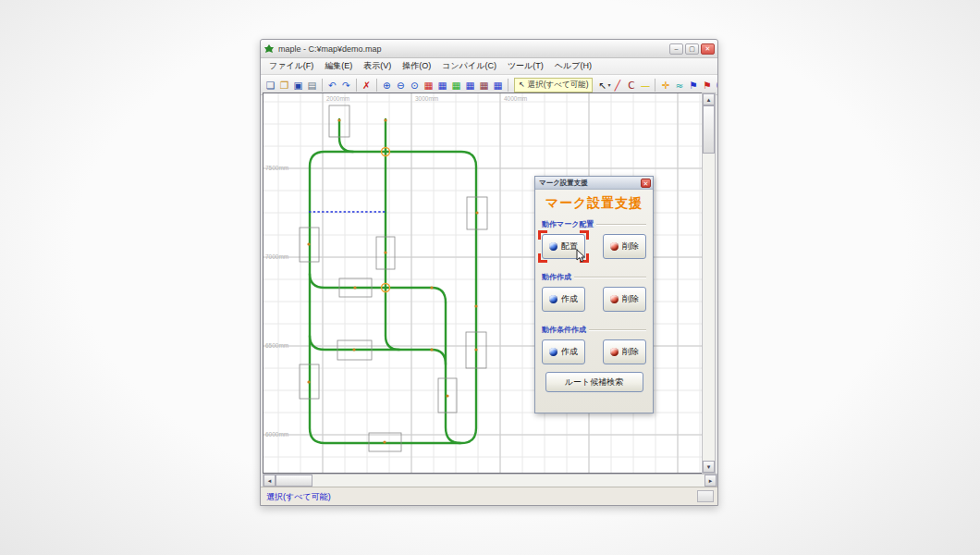 The image size is (980, 555). What do you see at coordinates (693, 85) in the screenshot?
I see `flag-blue-icon: ⚑` at bounding box center [693, 85].